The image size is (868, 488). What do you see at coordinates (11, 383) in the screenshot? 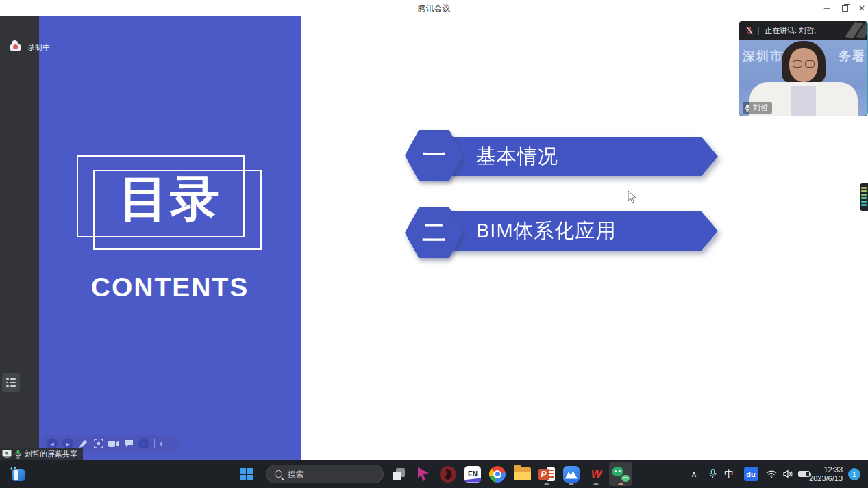
I see `list-icon` at bounding box center [11, 383].